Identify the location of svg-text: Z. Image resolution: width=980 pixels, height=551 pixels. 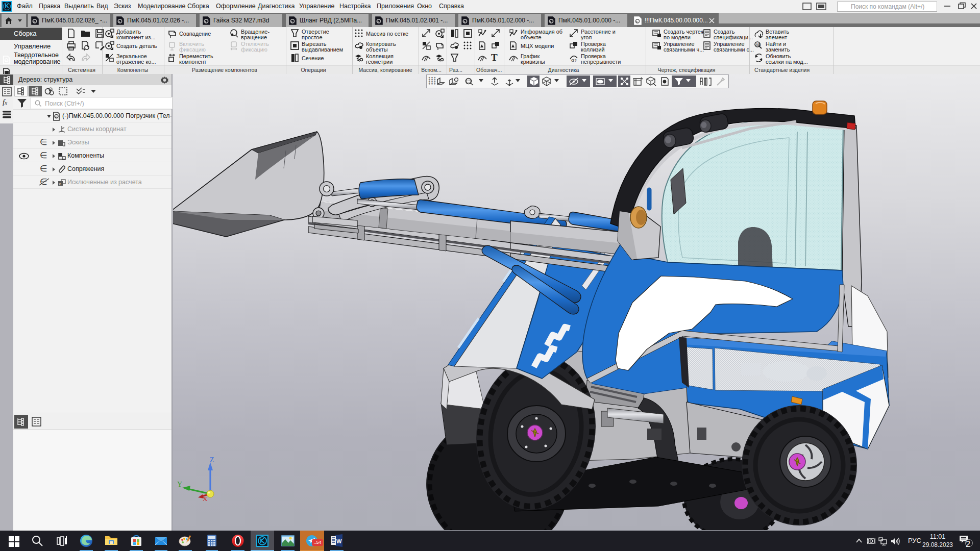
(212, 460).